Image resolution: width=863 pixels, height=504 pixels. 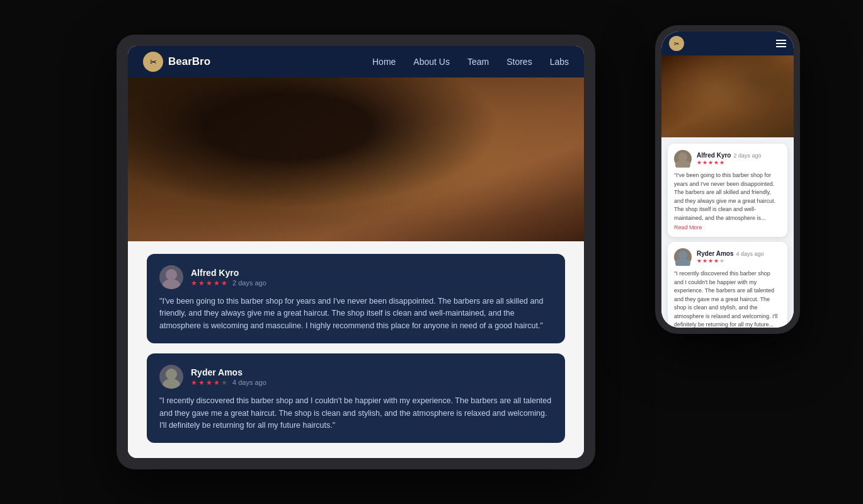 I want to click on mobile-hero-image, so click(x=728, y=96).